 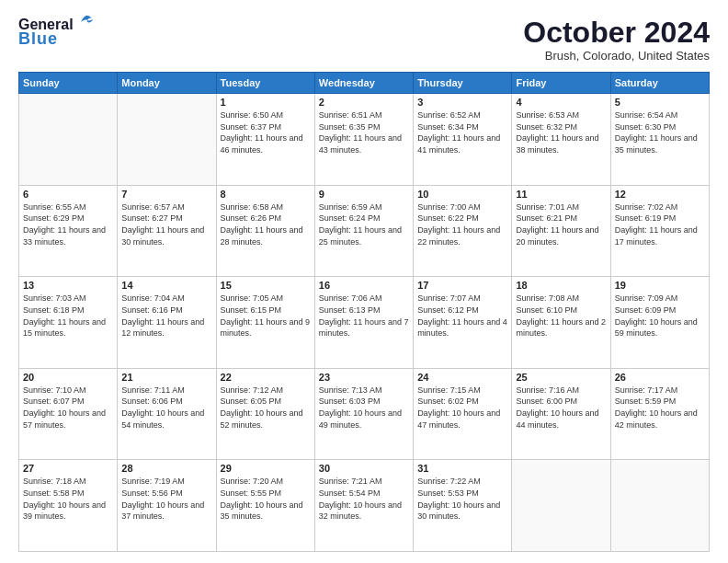 I want to click on day-number: 16, so click(x=364, y=285).